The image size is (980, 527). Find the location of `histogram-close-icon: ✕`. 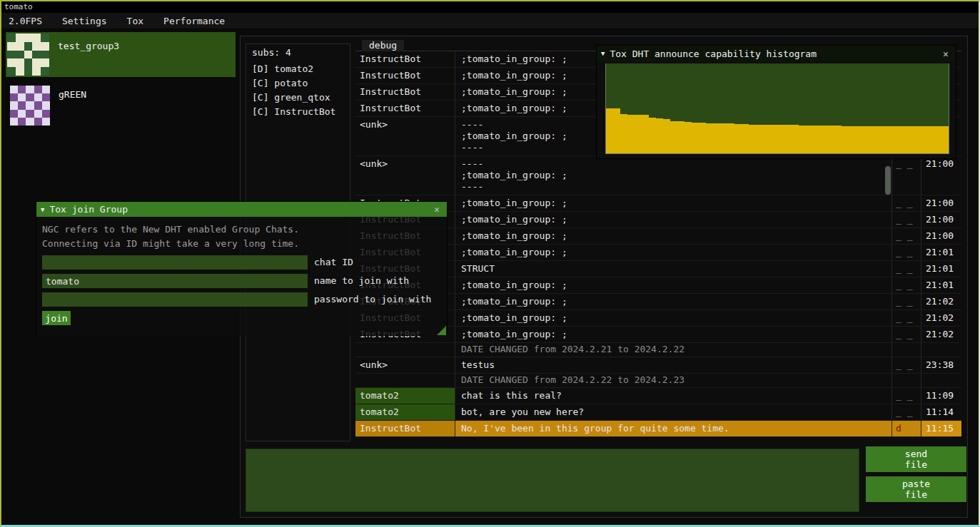

histogram-close-icon: ✕ is located at coordinates (946, 54).